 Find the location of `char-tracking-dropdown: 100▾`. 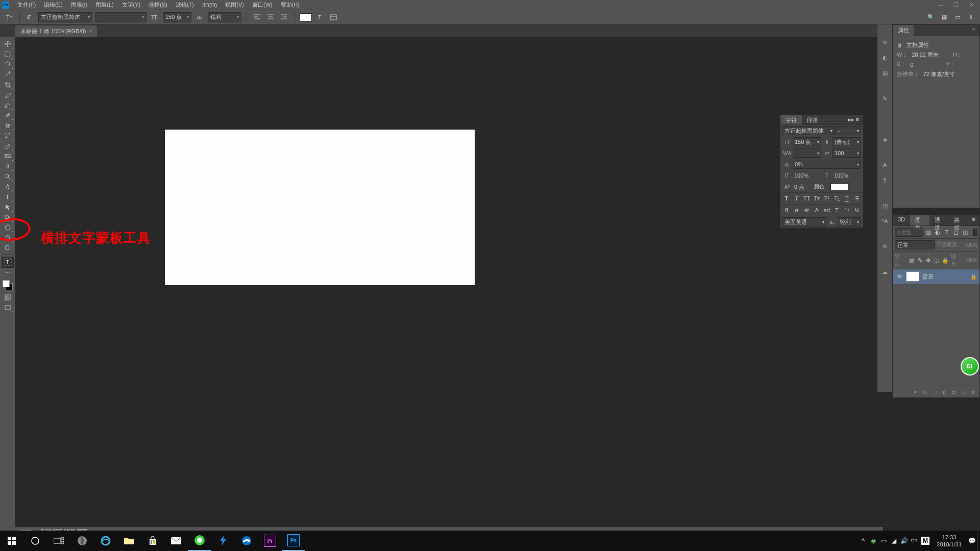

char-tracking-dropdown: 100▾ is located at coordinates (847, 153).